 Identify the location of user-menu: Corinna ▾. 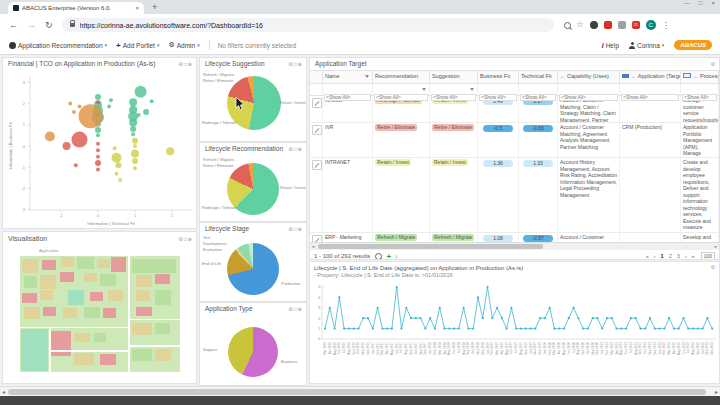
(646, 46).